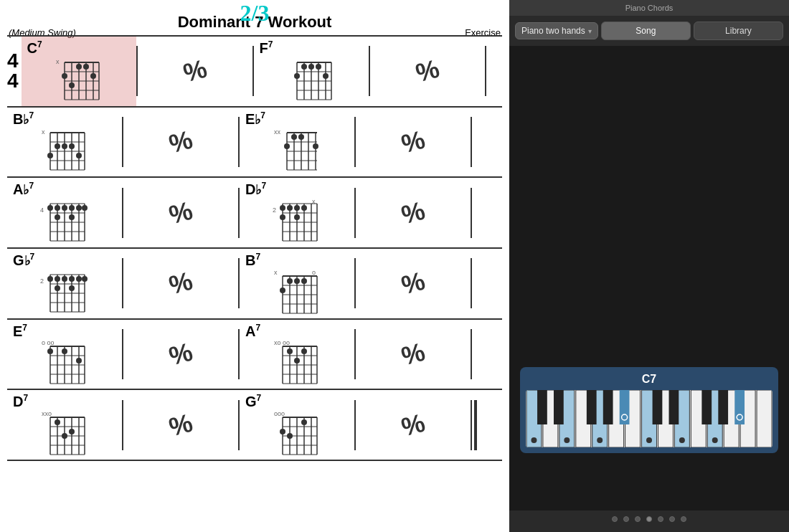 Image resolution: width=789 pixels, height=532 pixels. What do you see at coordinates (20, 402) in the screenshot?
I see `chord-name: D7` at bounding box center [20, 402].